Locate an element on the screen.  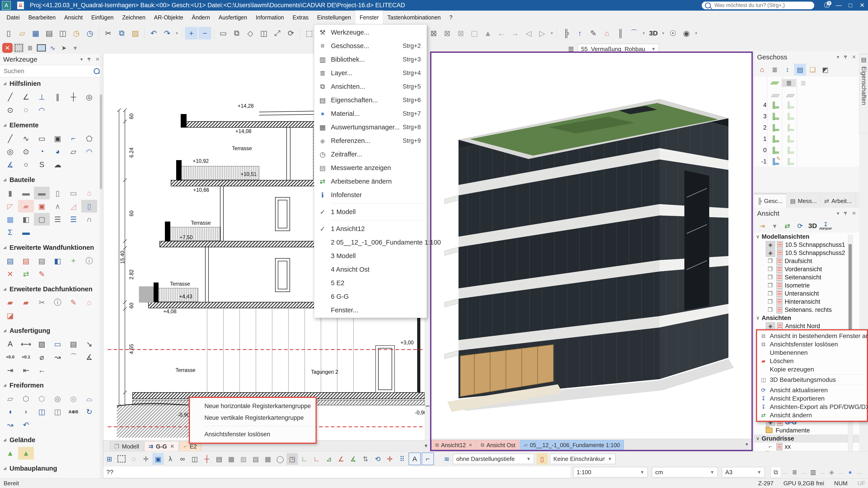
zoom-area-icon is located at coordinates (121, 459).